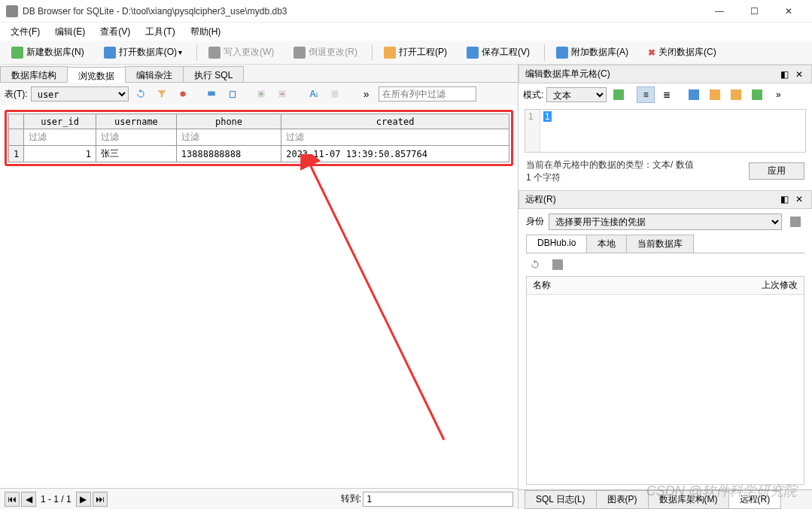 The height and width of the screenshot is (512, 812). Describe the element at coordinates (406, 53) in the screenshot. I see `main-toolbar: 新建数据库(N) 打开数据库(O) 写入更改(W) 倒退更改(R) 打开工程(P…` at that location.